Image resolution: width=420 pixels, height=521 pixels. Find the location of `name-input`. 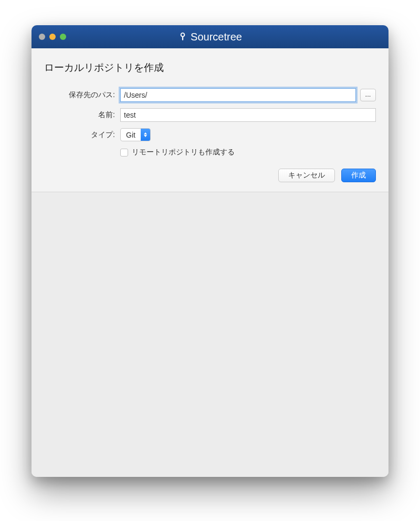

name-input is located at coordinates (248, 115).